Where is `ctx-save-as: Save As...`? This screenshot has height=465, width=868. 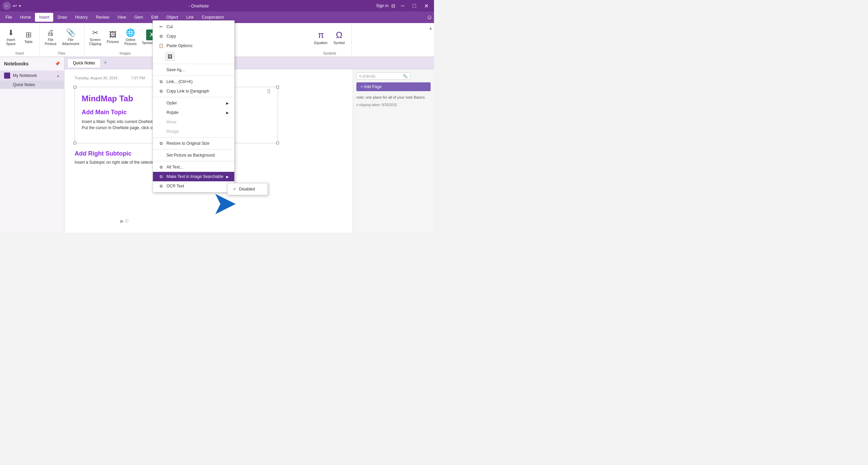 ctx-save-as: Save As... is located at coordinates (194, 70).